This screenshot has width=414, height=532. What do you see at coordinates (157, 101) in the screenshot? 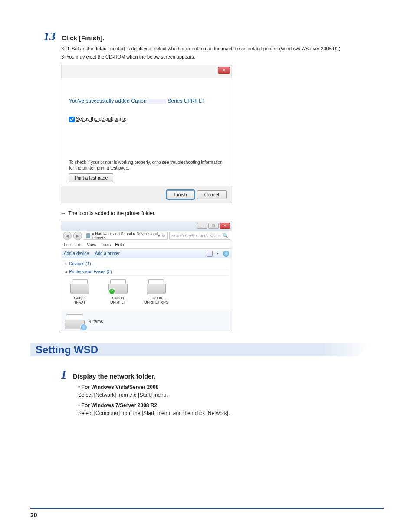
I see `redacted-gap` at bounding box center [157, 101].